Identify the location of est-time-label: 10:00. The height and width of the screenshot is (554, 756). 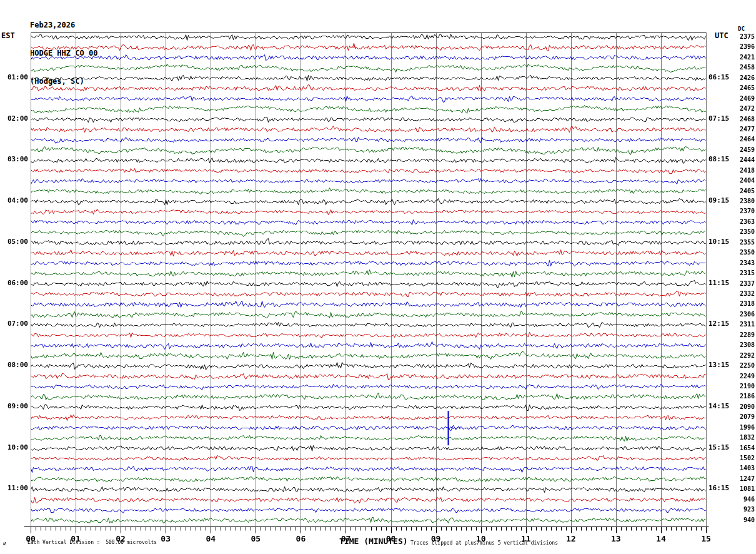
(14, 448).